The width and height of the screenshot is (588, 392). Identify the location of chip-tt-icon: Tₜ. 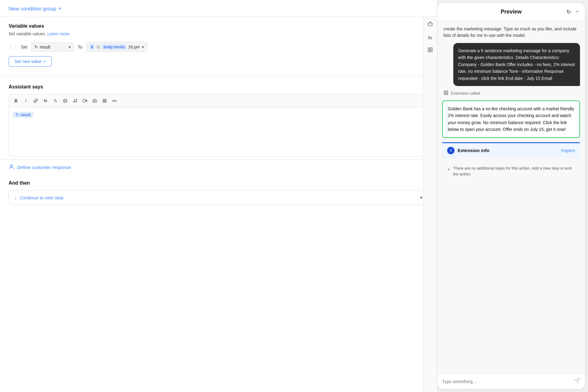
(18, 115).